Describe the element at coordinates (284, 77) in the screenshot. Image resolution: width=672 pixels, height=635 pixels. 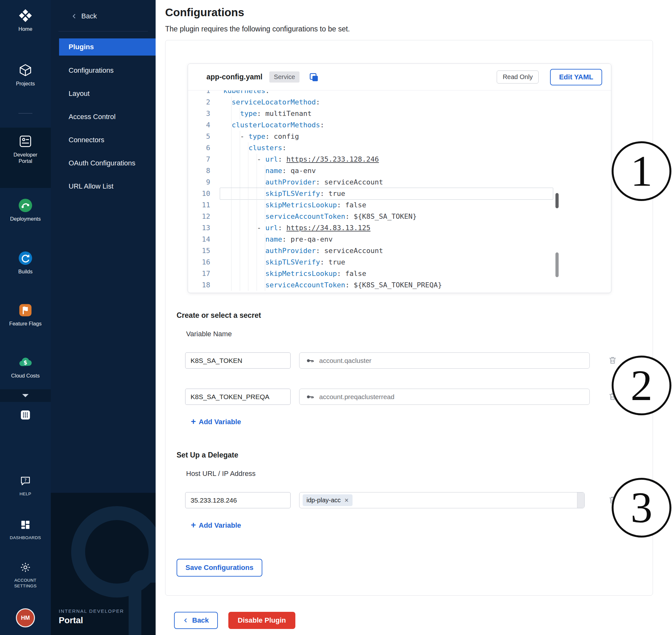
I see `service-badge: Service` at that location.